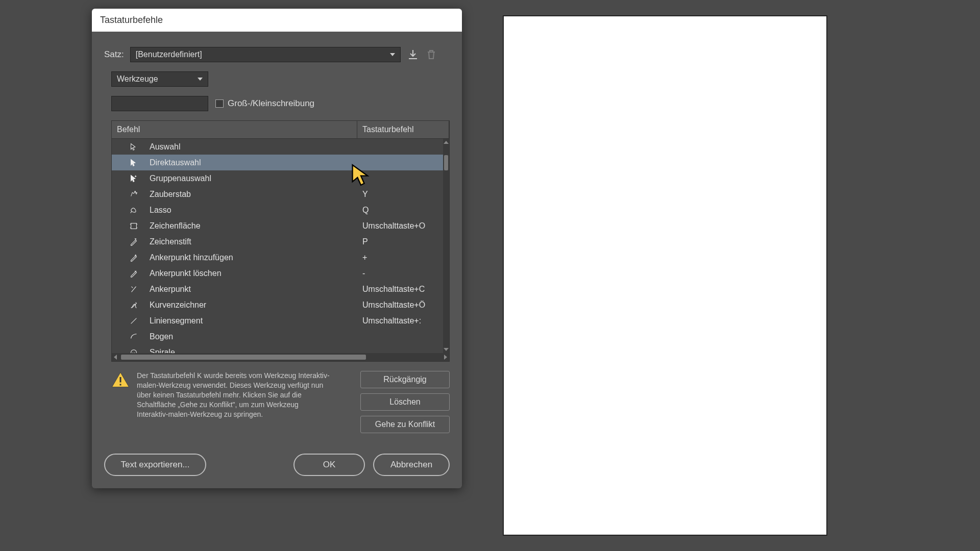  I want to click on save-set-icon, so click(413, 55).